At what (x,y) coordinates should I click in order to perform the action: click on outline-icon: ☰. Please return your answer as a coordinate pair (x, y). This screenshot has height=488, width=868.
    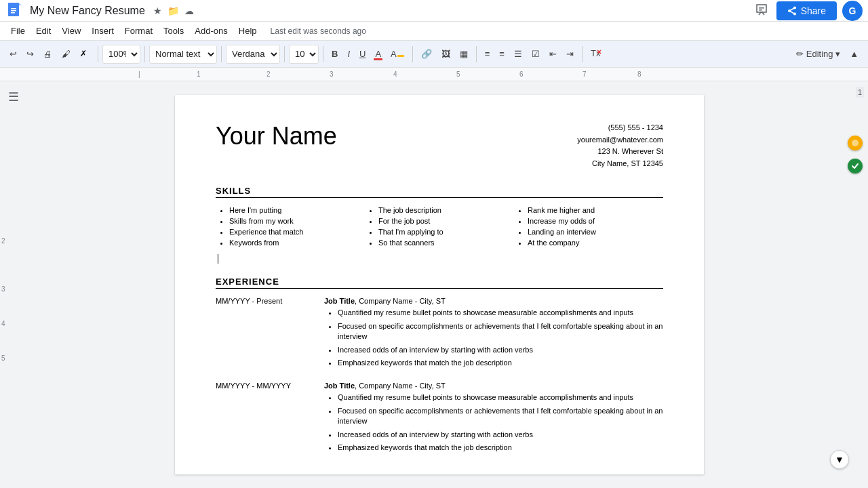
    Looking at the image, I should click on (14, 97).